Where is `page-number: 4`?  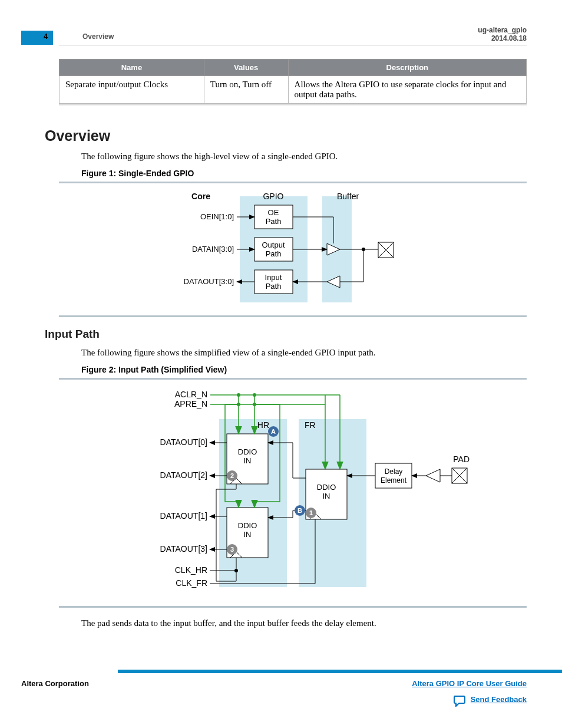
page-number: 4 is located at coordinates (46, 37).